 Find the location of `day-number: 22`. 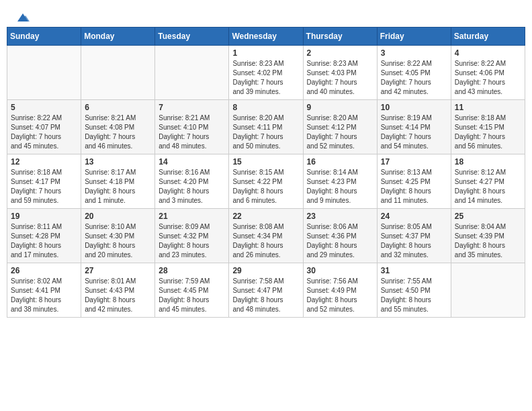

day-number: 22 is located at coordinates (266, 216).